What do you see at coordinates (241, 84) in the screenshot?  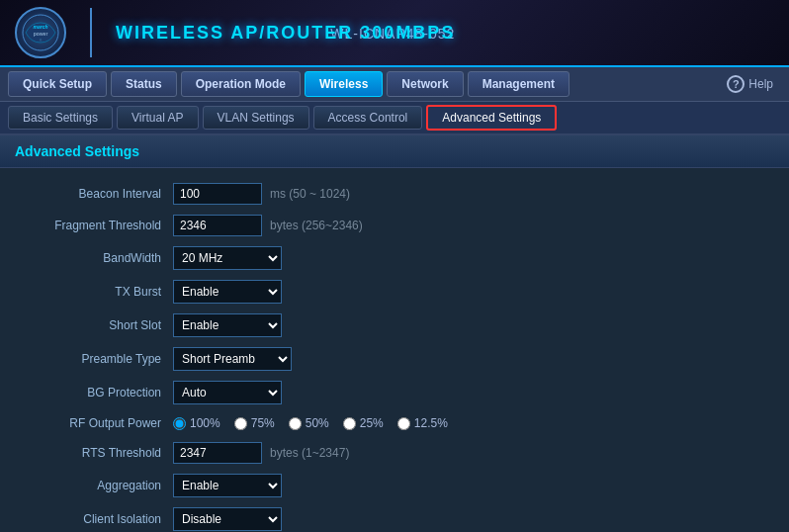 I see `nav-btn-operation-mode: Operation Mode` at bounding box center [241, 84].